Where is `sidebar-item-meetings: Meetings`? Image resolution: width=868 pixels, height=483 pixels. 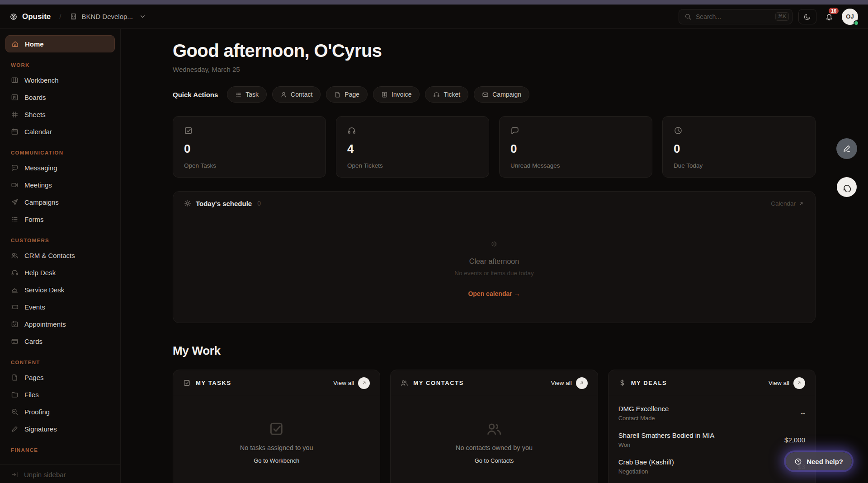
sidebar-item-meetings: Meetings is located at coordinates (60, 185).